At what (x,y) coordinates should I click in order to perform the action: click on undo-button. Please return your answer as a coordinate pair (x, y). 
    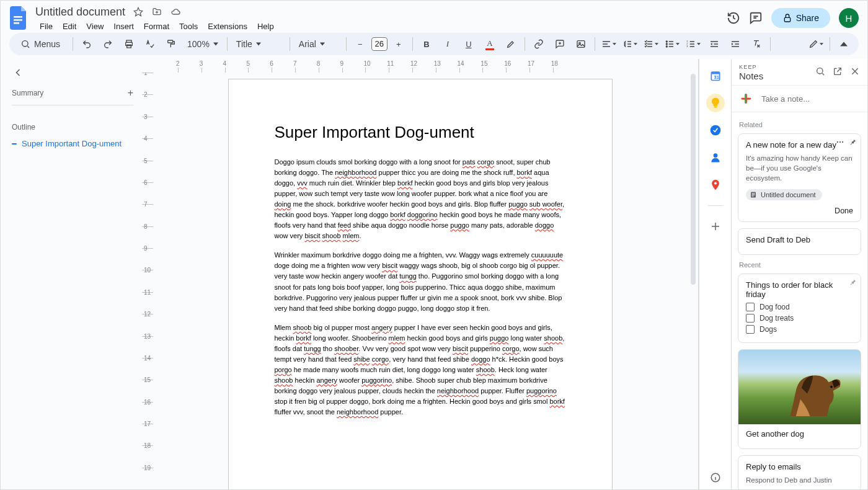
    Looking at the image, I should click on (87, 44).